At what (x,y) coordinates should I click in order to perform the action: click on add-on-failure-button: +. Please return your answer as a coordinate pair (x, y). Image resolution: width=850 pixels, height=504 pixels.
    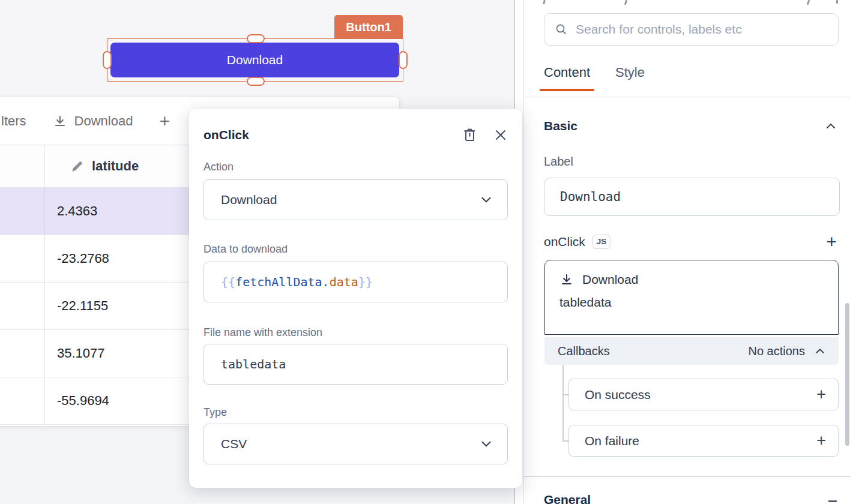
    Looking at the image, I should click on (821, 440).